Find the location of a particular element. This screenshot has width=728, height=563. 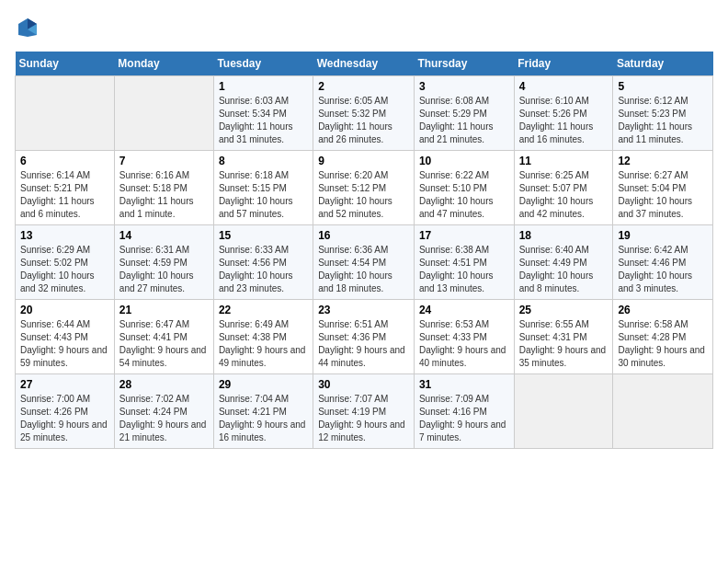

logo-icon is located at coordinates (28, 28).